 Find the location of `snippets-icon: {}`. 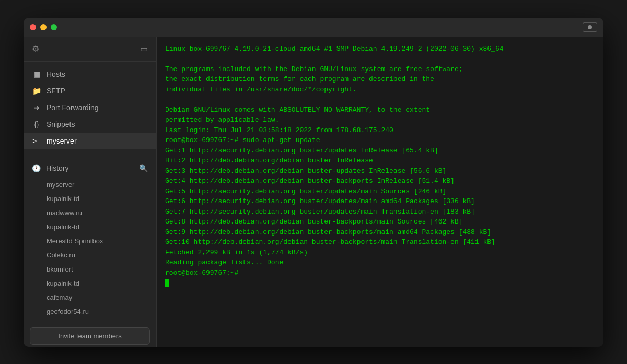

snippets-icon: {} is located at coordinates (37, 124).